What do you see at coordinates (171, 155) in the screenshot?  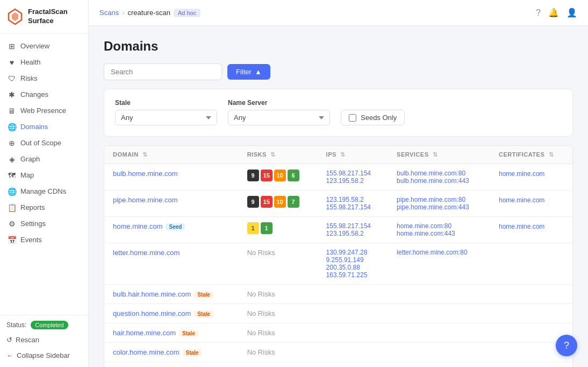 I see `col-domain: DOMAIN ⇅` at bounding box center [171, 155].